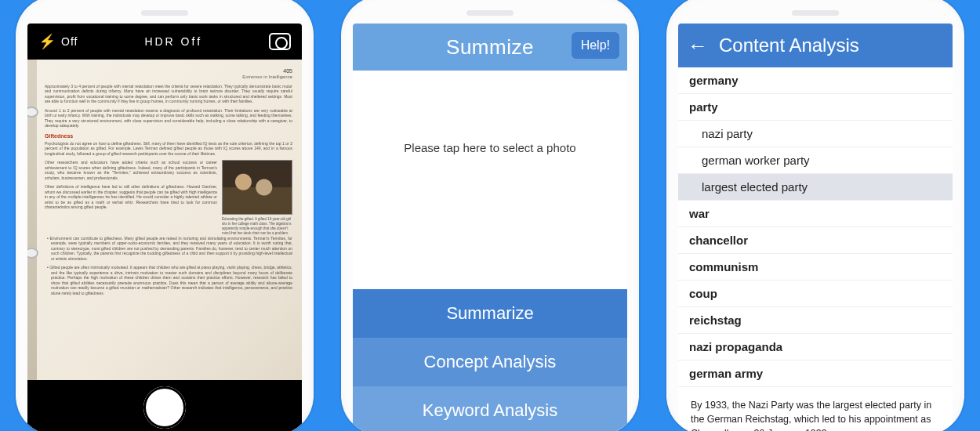  Describe the element at coordinates (815, 45) in the screenshot. I see `content-analysis-header: ← Content Analysis` at that location.